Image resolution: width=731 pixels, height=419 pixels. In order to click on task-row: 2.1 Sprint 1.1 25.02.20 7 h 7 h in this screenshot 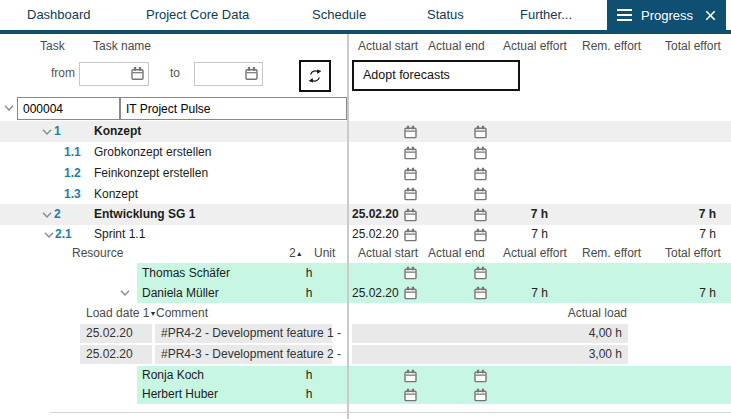, I will do `click(366, 234)`.